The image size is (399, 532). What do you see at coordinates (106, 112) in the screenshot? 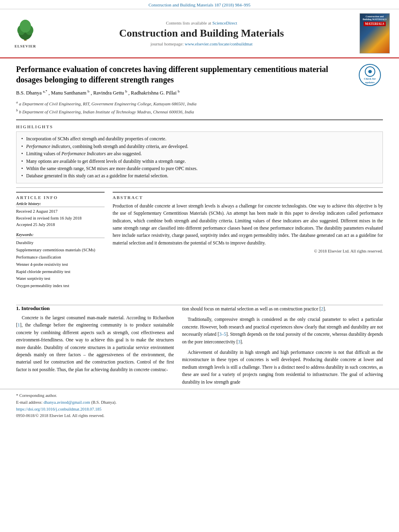
I see `affil-b-text: b Department of Civil Engineering, India…` at bounding box center [106, 112].